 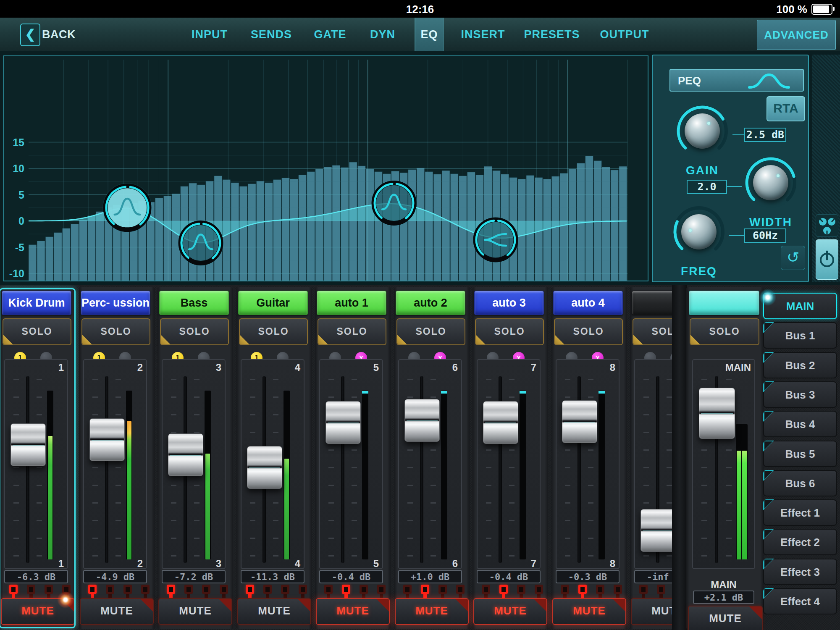 What do you see at coordinates (827, 226) in the screenshot?
I see `mixer-view-button` at bounding box center [827, 226].